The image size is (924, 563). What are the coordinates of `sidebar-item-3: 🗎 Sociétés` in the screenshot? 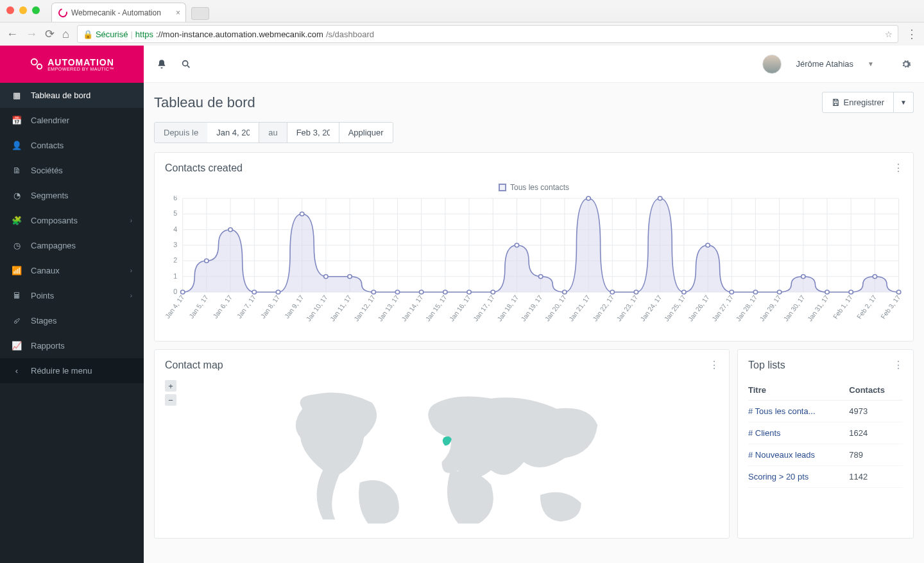 It's located at (72, 171).